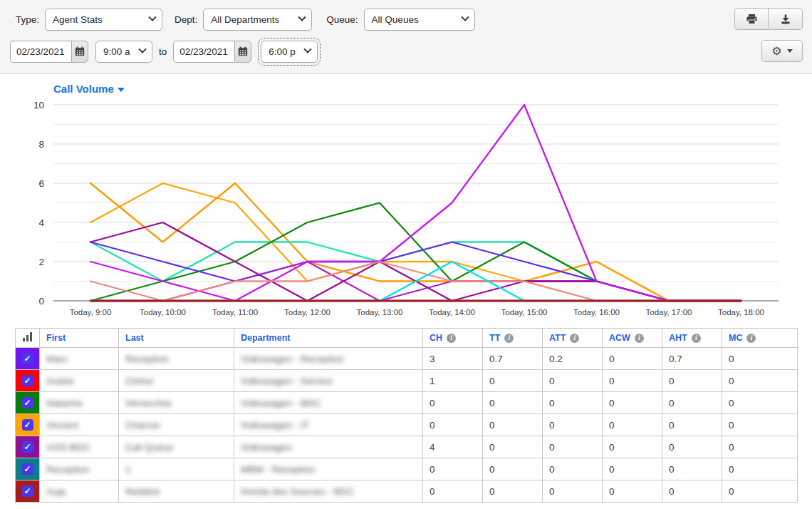  Describe the element at coordinates (41, 184) in the screenshot. I see `y-tick-label: 6` at that location.